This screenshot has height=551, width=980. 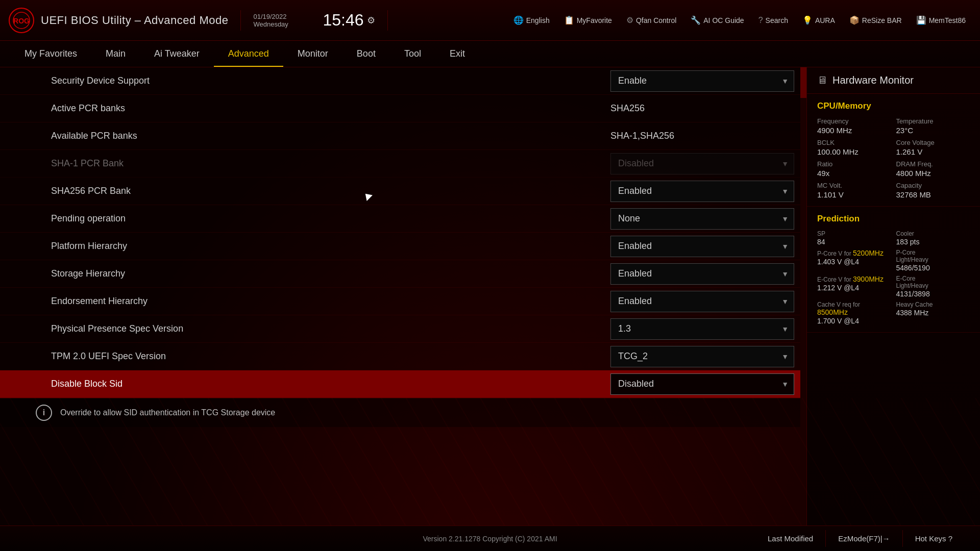 What do you see at coordinates (403, 219) in the screenshot?
I see `table-row: Pending operation None ▼` at bounding box center [403, 219].